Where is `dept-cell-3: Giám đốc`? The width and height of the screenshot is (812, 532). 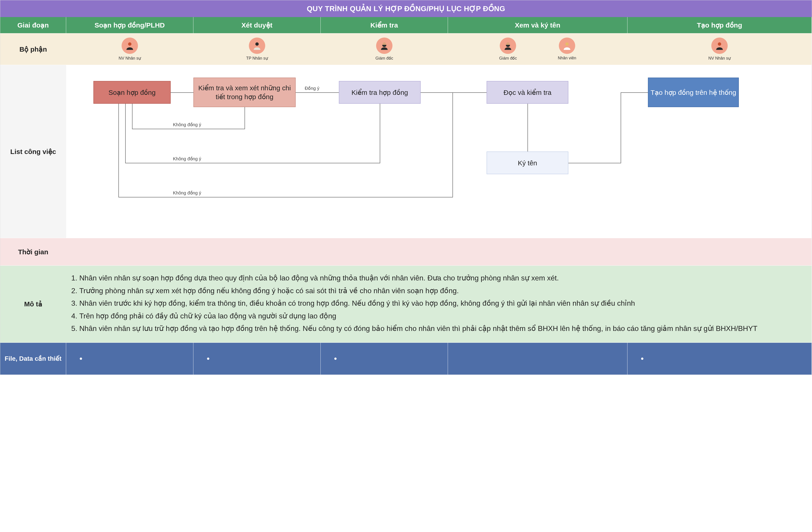 dept-cell-3: Giám đốc is located at coordinates (384, 49).